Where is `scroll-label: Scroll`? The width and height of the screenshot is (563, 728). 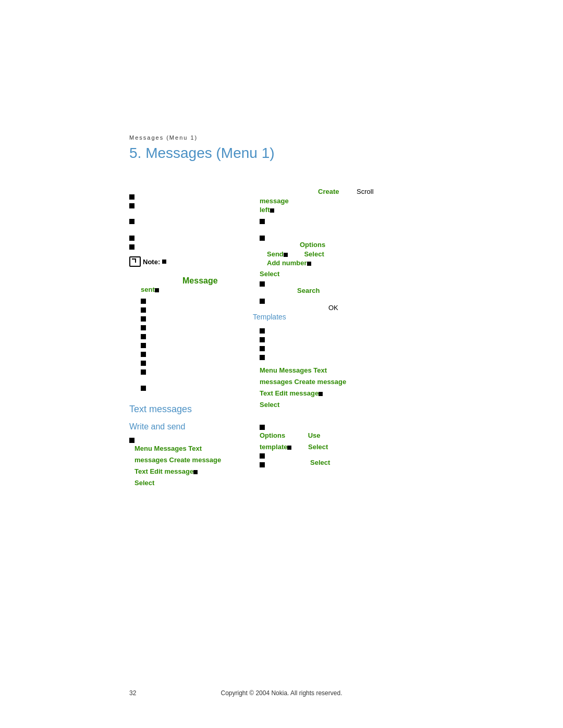
scroll-label: Scroll is located at coordinates (365, 192).